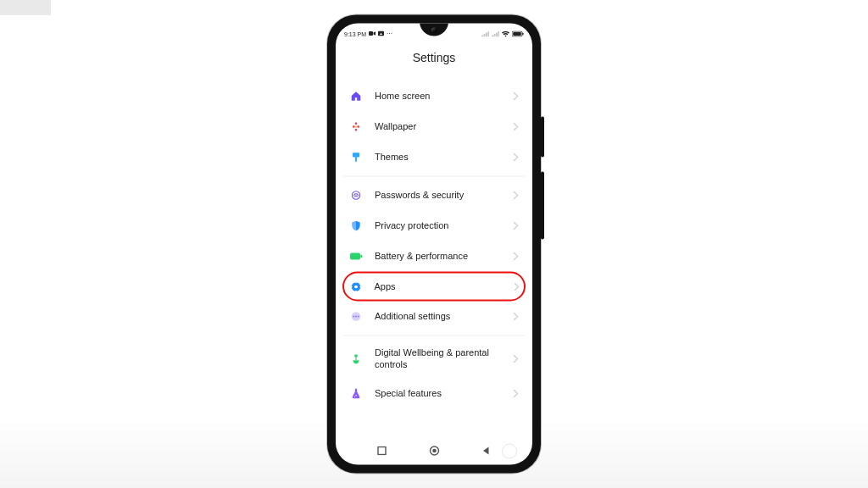 The height and width of the screenshot is (488, 868). I want to click on fingerprint-icon, so click(356, 196).